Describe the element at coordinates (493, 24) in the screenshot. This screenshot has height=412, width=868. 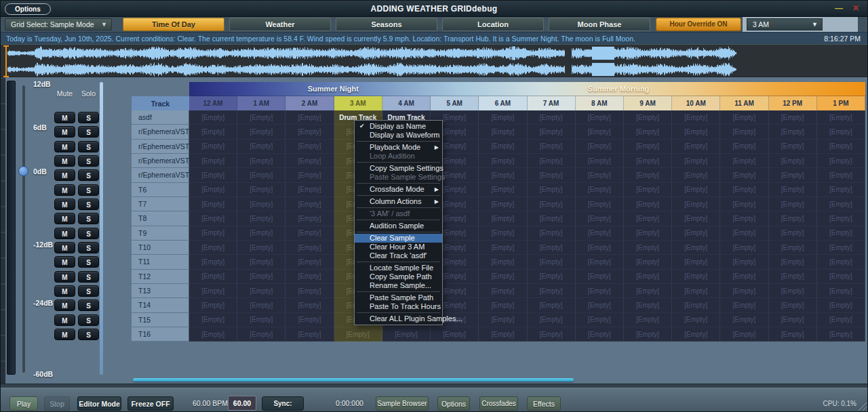
I see `tab-location: Location` at that location.